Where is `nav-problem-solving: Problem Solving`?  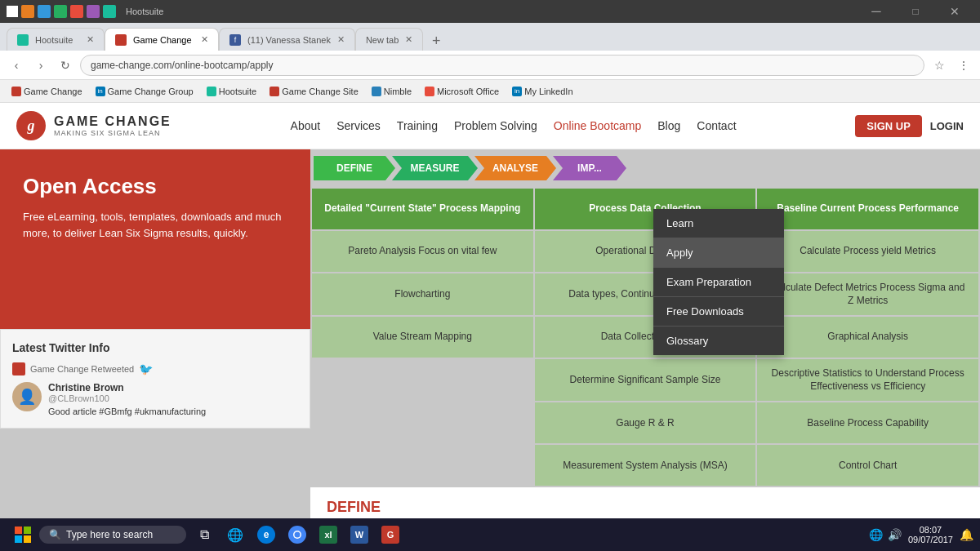
nav-problem-solving: Problem Solving is located at coordinates (496, 126).